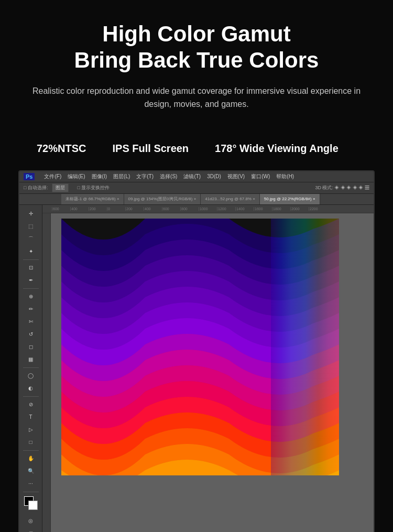  What do you see at coordinates (196, 177) in the screenshot?
I see `ps-menubar: Ps 文件(F) 编辑(E) 图像(I) 图层(L) 文字(T) 选择(S) 滤…` at bounding box center [196, 177].